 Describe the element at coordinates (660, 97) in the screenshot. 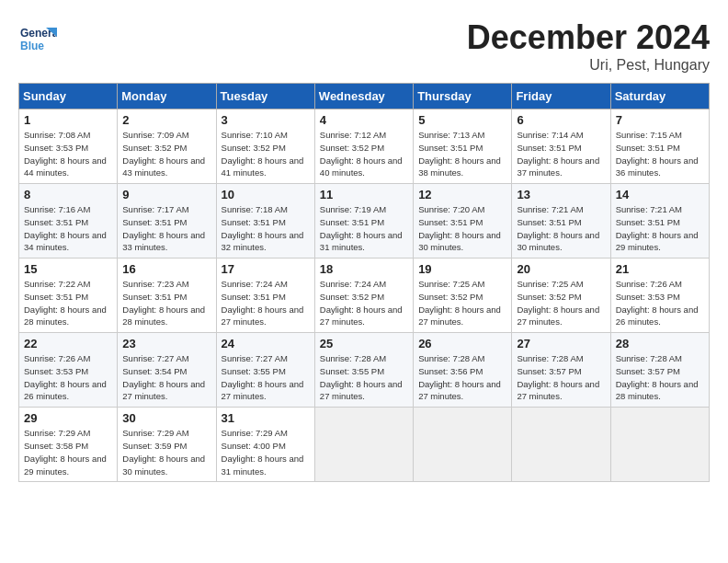

I see `weekday-header-saturday: Saturday` at that location.